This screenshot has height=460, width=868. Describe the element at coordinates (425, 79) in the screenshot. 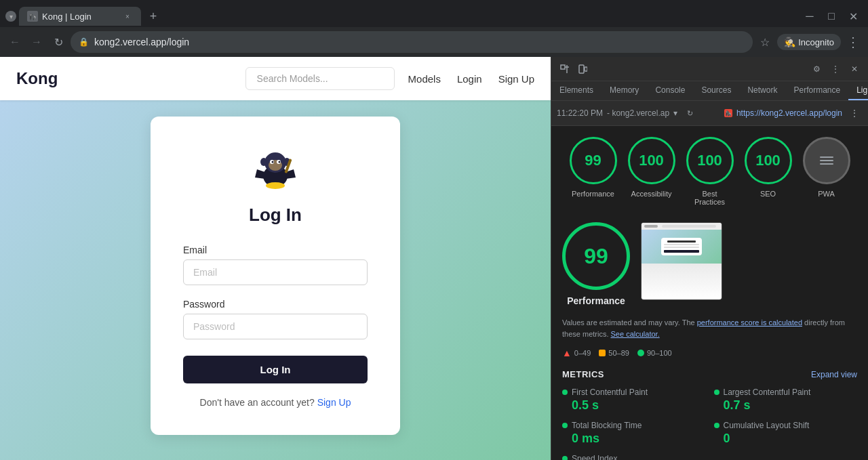

I see `nav-models: Models` at that location.